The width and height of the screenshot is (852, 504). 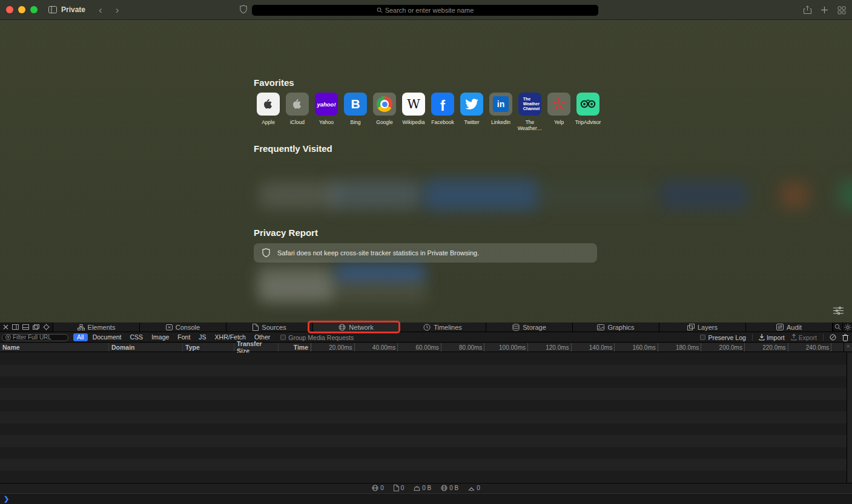 What do you see at coordinates (6, 499) in the screenshot?
I see `console-prompt-chevron: ❯` at bounding box center [6, 499].